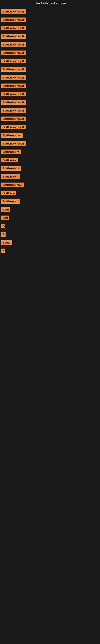  I want to click on bottleneck-badge: Bottlenec, so click(8, 193).